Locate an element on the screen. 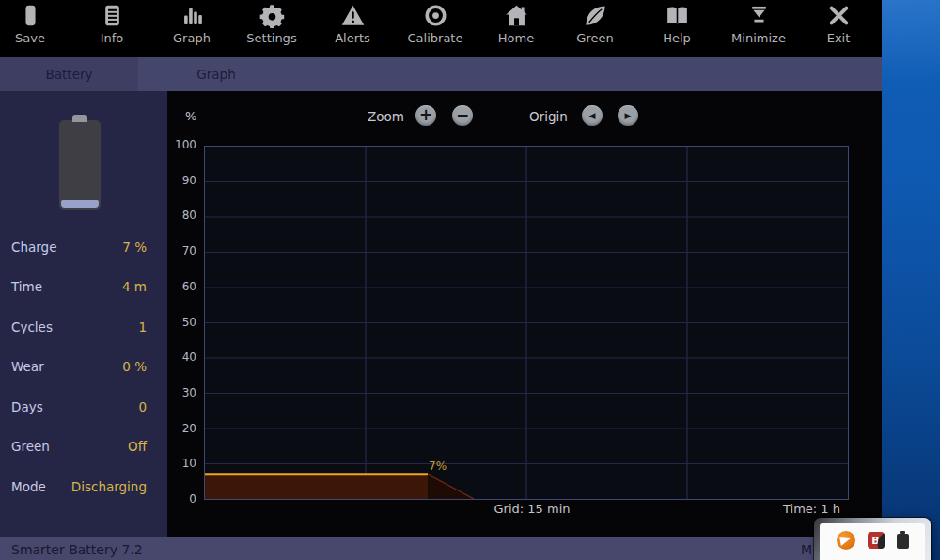  tab-graph: Graph is located at coordinates (216, 74).